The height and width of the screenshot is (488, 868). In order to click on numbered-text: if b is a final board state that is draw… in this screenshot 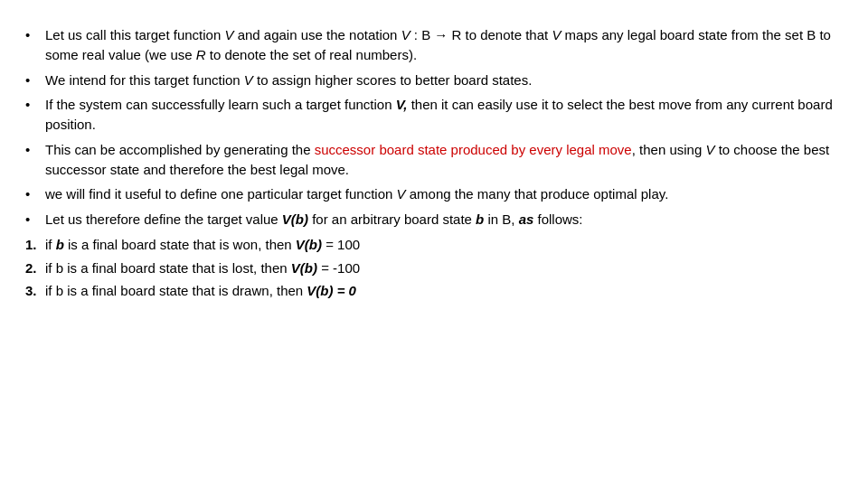, I will do `click(444, 291)`.